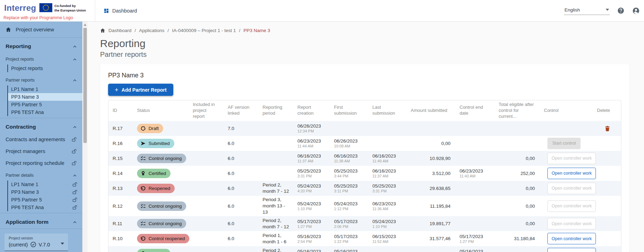 Image resolution: width=644 pixels, height=252 pixels. Describe the element at coordinates (276, 249) in the screenshot. I see `reporting-period-cell: Period 2,month 7 - 12` at that location.